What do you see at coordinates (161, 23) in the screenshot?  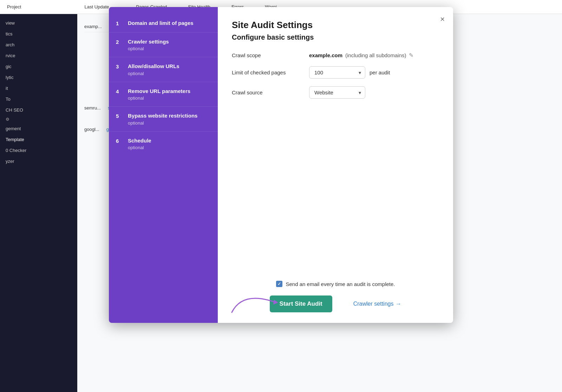 I see `step-title-1: Domain and limit of pages` at bounding box center [161, 23].